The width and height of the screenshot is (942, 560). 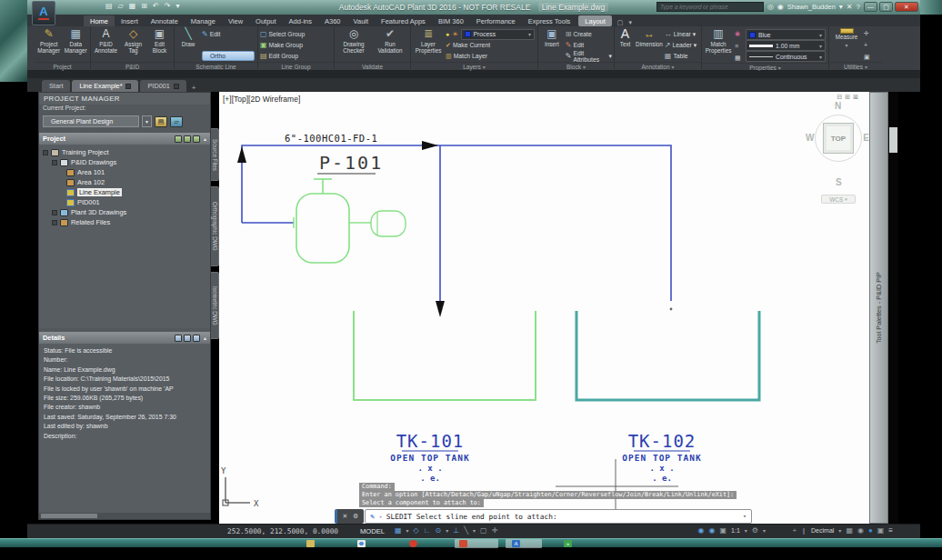 I want to click on taskbar-powerpoint-icon, so click(x=464, y=544).